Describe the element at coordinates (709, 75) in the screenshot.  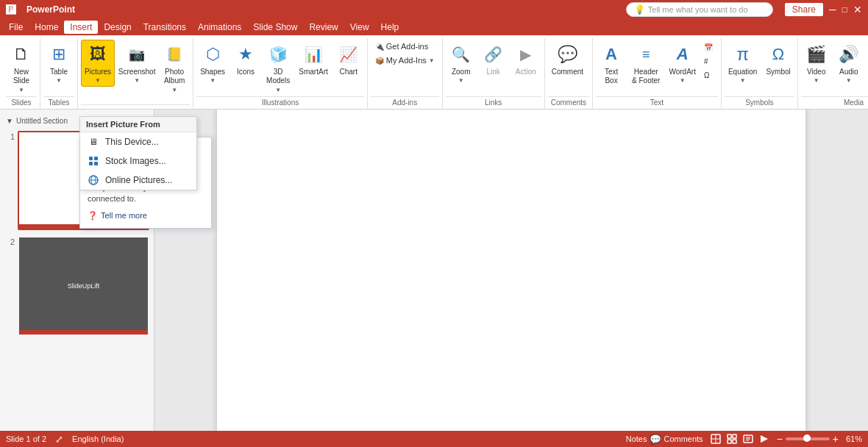
I see `object-button: Ω` at that location.